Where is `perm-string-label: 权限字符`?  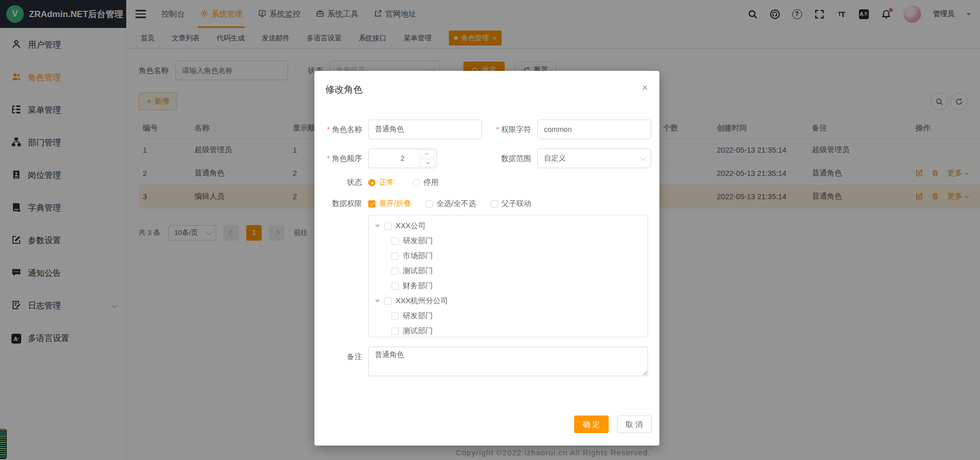
perm-string-label: 权限字符 is located at coordinates (507, 129).